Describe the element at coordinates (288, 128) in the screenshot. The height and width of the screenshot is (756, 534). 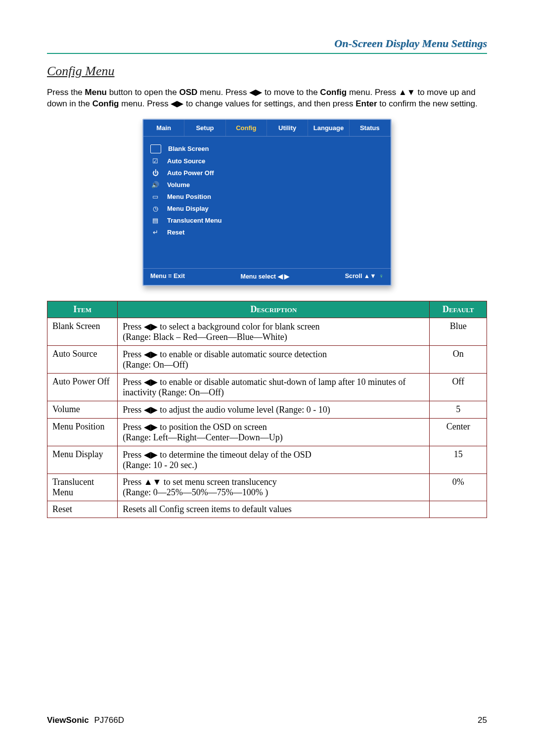
I see `osd-tab-utility: Utility` at that location.